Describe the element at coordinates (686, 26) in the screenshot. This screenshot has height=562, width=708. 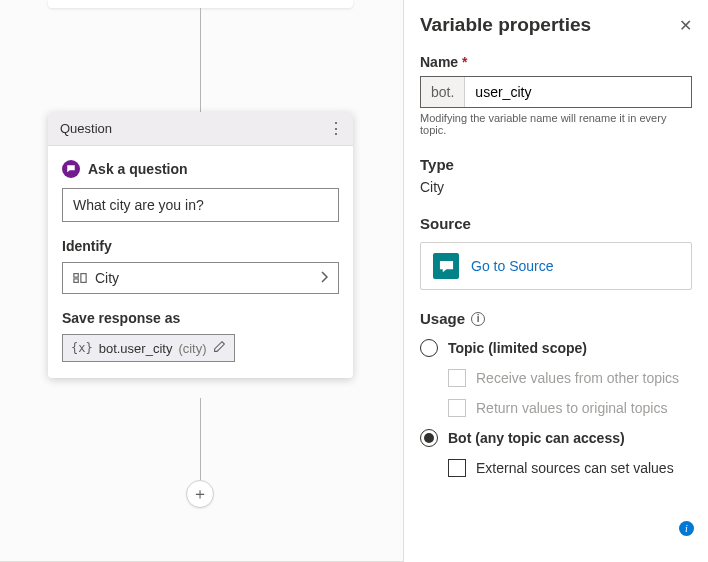
I see `close-icon: ✕` at that location.